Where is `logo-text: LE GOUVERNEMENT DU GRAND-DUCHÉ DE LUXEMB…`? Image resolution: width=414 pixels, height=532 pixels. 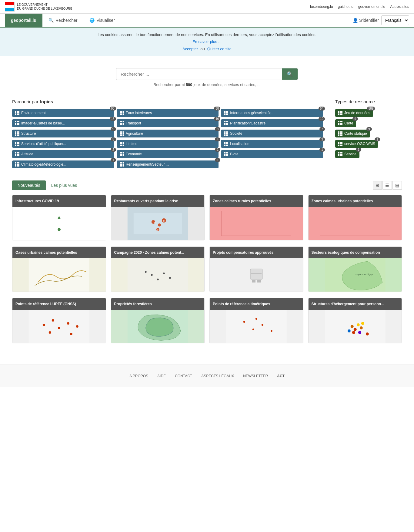
logo-text: LE GOUVERNEMENT DU GRAND-DUCHÉ DE LUXEMB… is located at coordinates (45, 7).